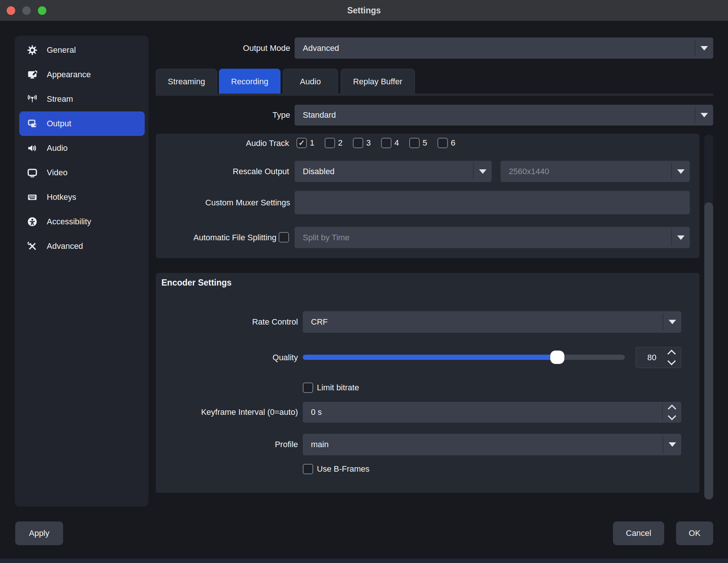 This screenshot has width=728, height=563. I want to click on quality-slider-knob, so click(557, 357).